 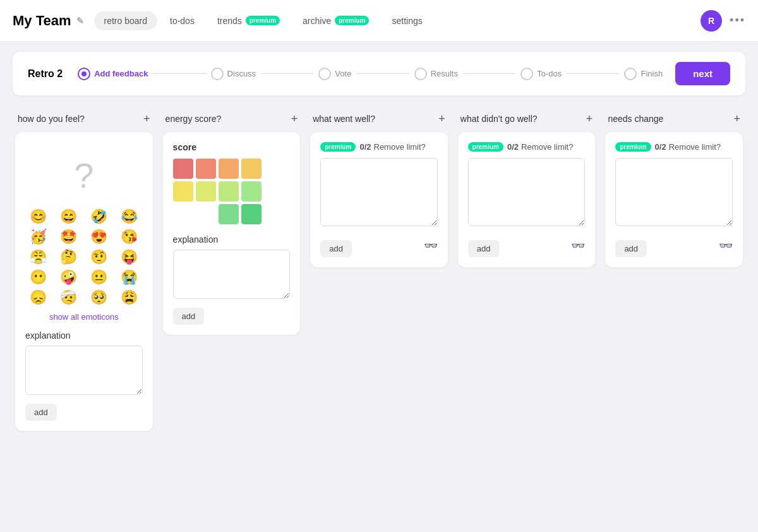 I want to click on feel-explanation-input, so click(x=84, y=370).